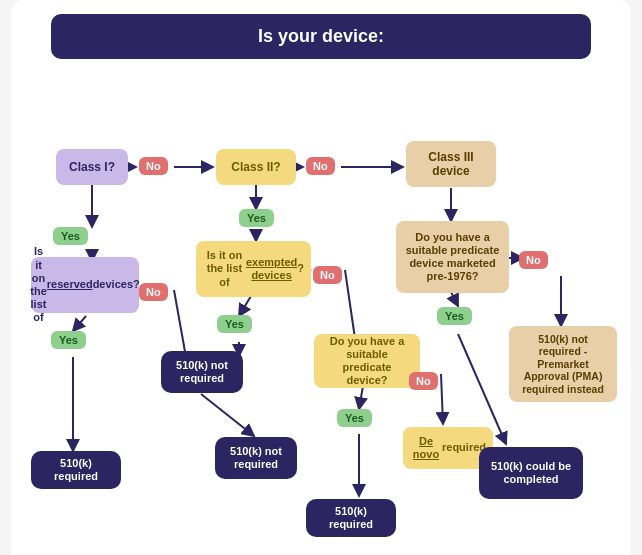 This screenshot has height=555, width=642. Describe the element at coordinates (320, 166) in the screenshot. I see `no-class-ii-badge: No` at that location.